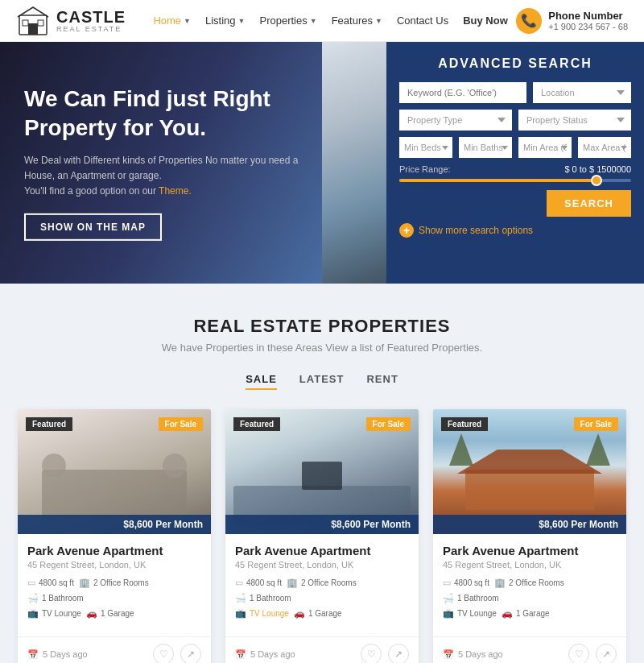 The height and width of the screenshot is (663, 644). Describe the element at coordinates (582, 93) in the screenshot. I see `location-select: Location` at that location.